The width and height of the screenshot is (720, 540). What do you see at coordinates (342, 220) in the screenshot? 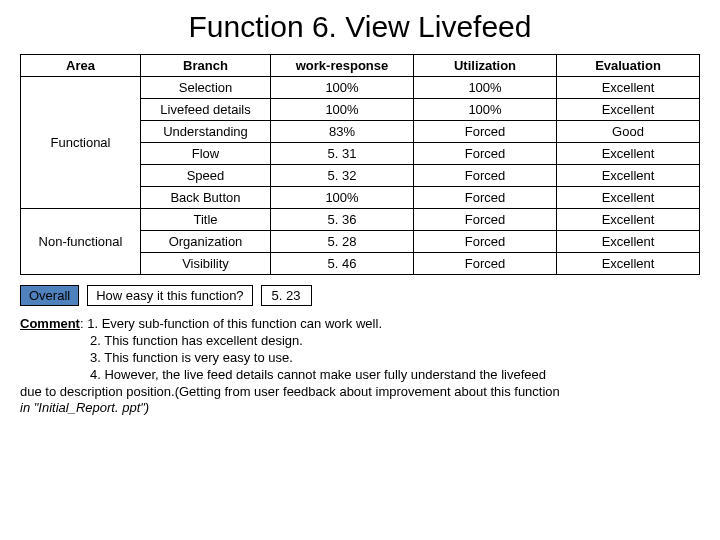
I see `work-response-cell: 5. 36` at bounding box center [342, 220].